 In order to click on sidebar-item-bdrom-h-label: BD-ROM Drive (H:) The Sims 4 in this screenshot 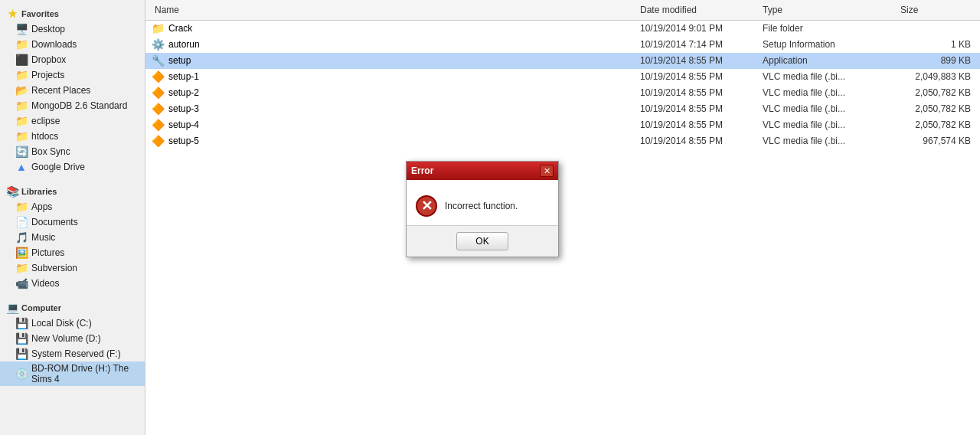, I will do `click(85, 374)`.